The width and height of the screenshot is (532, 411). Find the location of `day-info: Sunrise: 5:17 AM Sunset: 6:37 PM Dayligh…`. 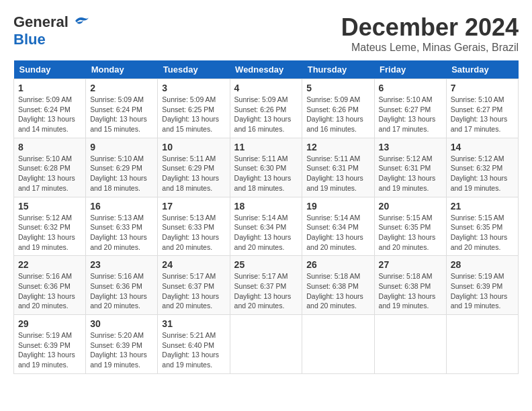

day-info: Sunrise: 5:17 AM Sunset: 6:37 PM Dayligh… is located at coordinates (266, 291).